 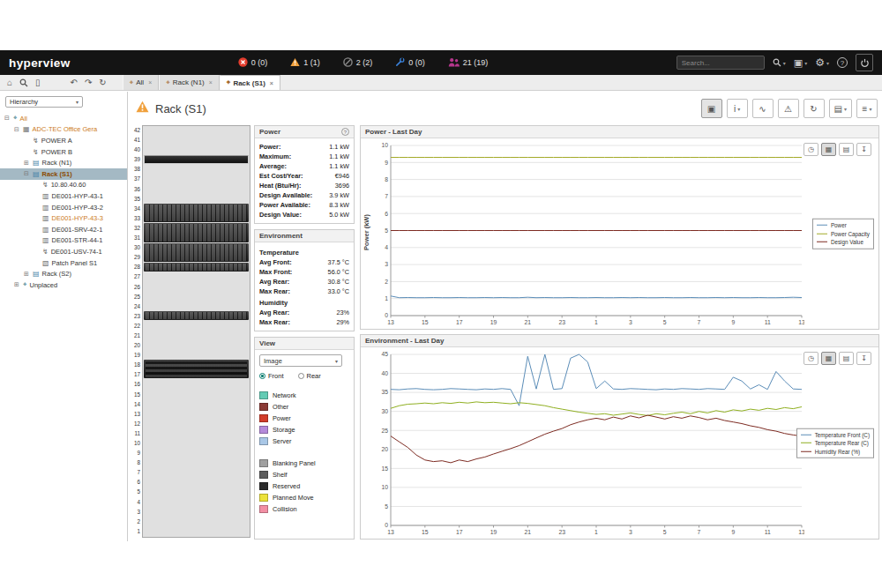 I want to click on tree-item-de001-hyp-43-1: ▥DE001-HYP-43-1, so click(x=64, y=196).